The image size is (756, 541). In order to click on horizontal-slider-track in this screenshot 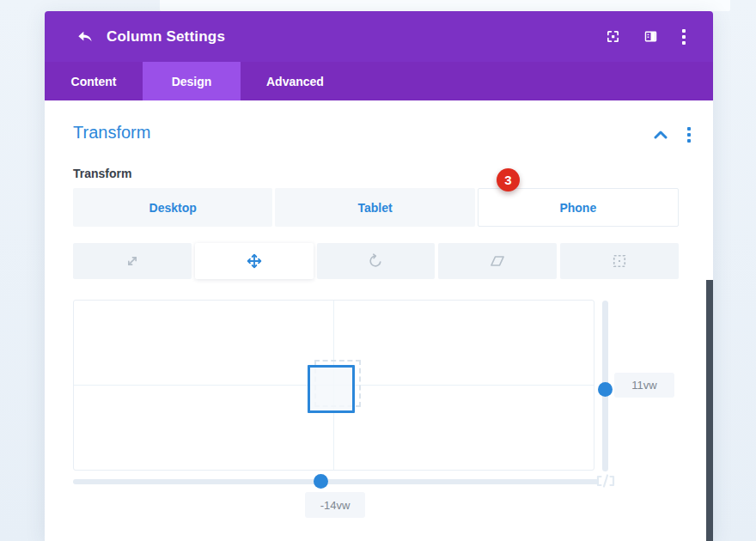, I will do `click(336, 482)`.